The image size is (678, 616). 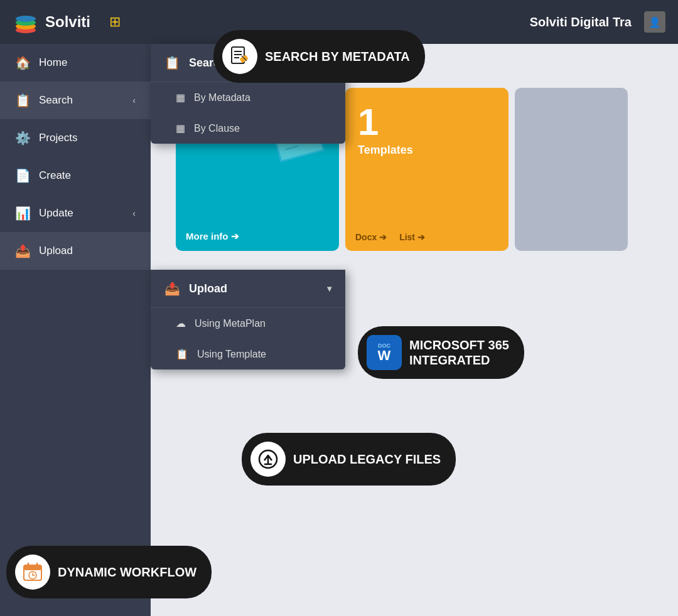 What do you see at coordinates (75, 176) in the screenshot?
I see `sidebar-item-create: 📄 Create` at bounding box center [75, 176].